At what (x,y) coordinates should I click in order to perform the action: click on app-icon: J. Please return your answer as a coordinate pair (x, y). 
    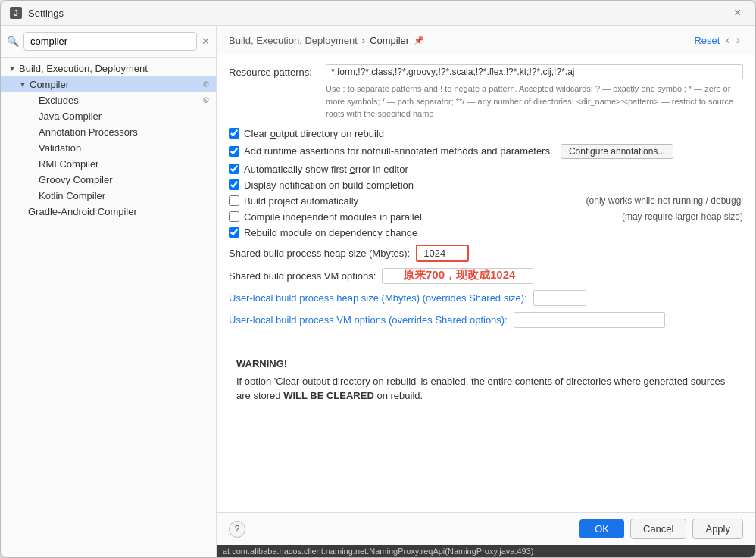
    Looking at the image, I should click on (16, 13).